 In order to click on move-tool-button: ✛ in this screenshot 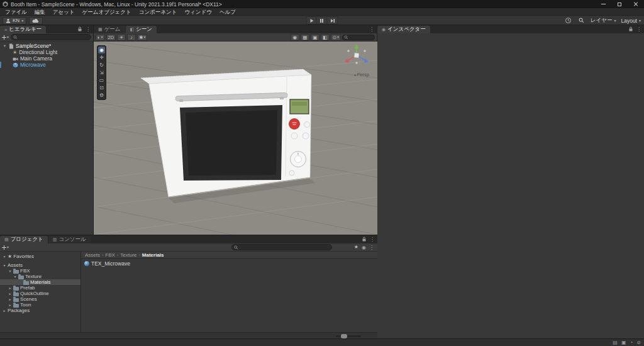, I will do `click(102, 58)`.